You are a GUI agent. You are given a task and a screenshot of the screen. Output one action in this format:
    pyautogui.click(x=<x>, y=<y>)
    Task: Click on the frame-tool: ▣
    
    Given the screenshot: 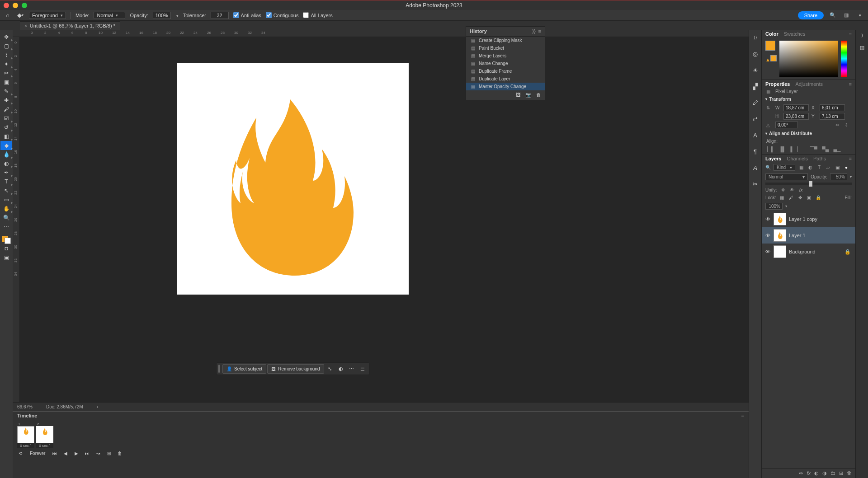 What is the action you would take?
    pyautogui.click(x=6, y=82)
    